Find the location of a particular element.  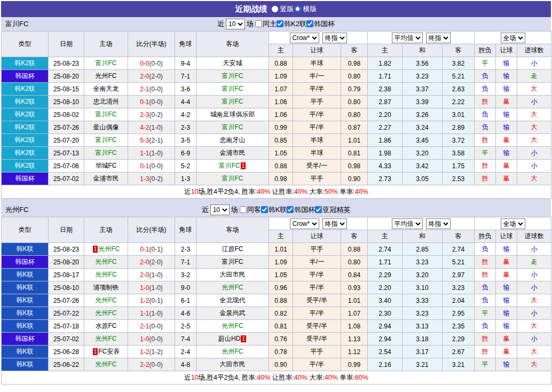

date-cell: 25-08-02 is located at coordinates (66, 115).